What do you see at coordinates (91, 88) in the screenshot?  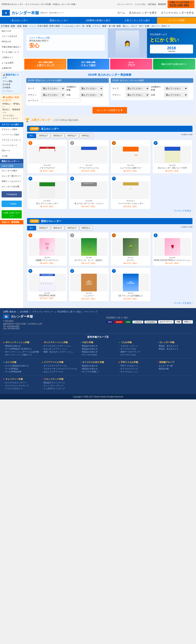 I see `quantity-select: 選んでください` at bounding box center [91, 88].